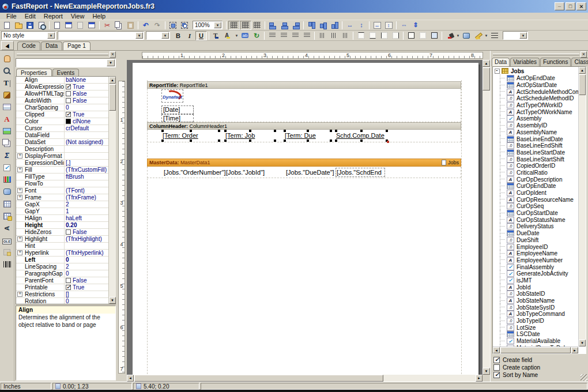 This screenshot has height=392, width=588. What do you see at coordinates (66, 260) in the screenshot?
I see `property-row: Left 0` at bounding box center [66, 260].